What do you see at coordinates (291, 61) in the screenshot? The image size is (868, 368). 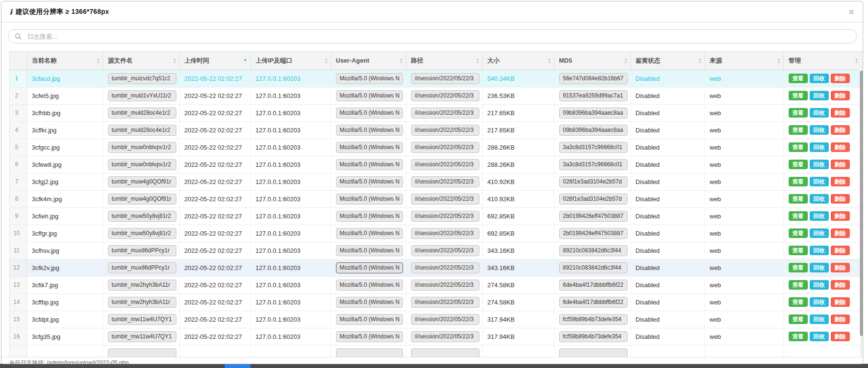 I see `col-header-ip: 上传IP及端口▲▼` at bounding box center [291, 61].